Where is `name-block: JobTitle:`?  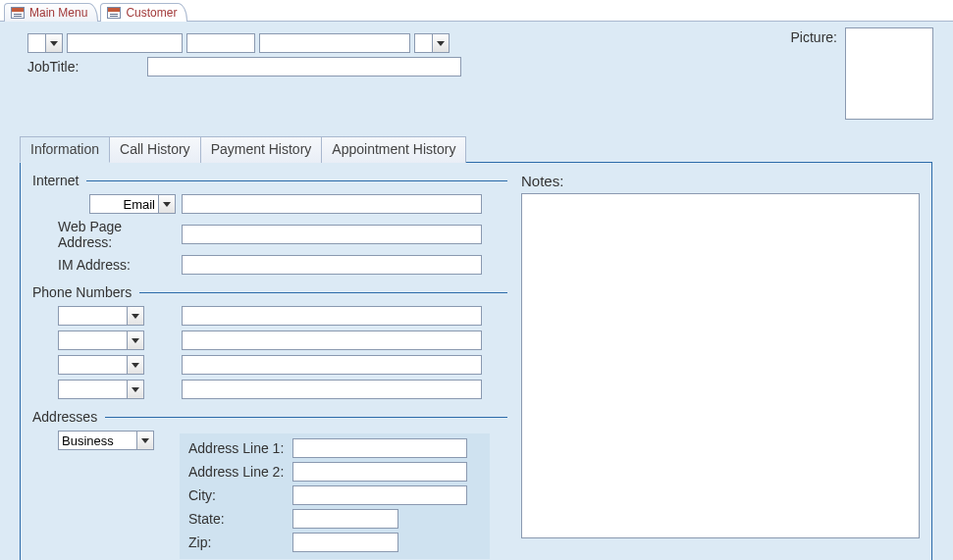 name-block: JobTitle: is located at coordinates (244, 55).